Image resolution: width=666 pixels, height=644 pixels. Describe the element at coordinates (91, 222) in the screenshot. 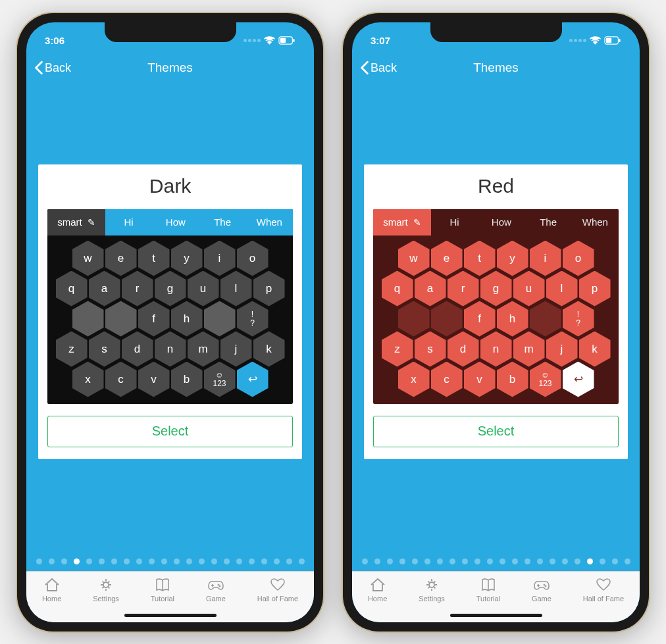

I see `pencil-icon: ✎` at that location.